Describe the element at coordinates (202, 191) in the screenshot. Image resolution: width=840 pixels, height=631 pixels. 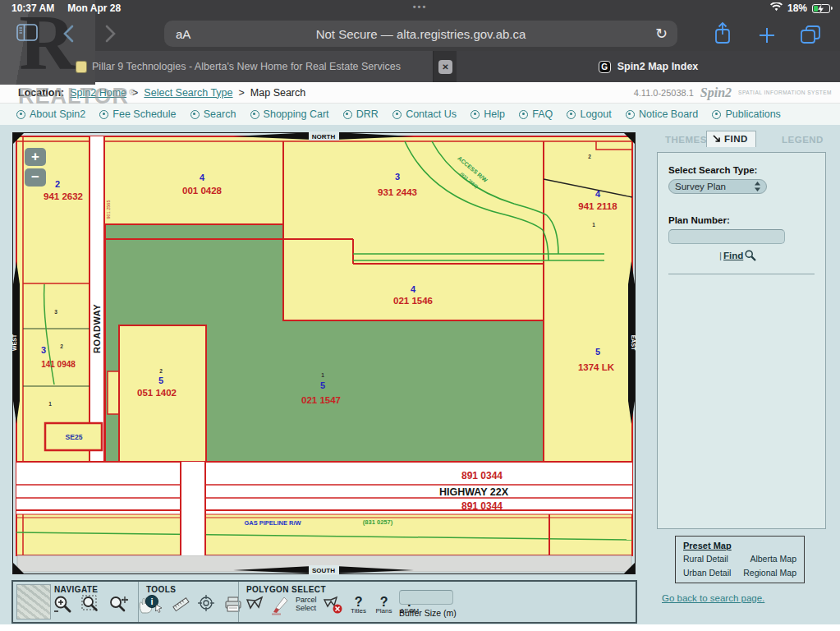
I see `parcel-plan-label: 001 0428` at that location.